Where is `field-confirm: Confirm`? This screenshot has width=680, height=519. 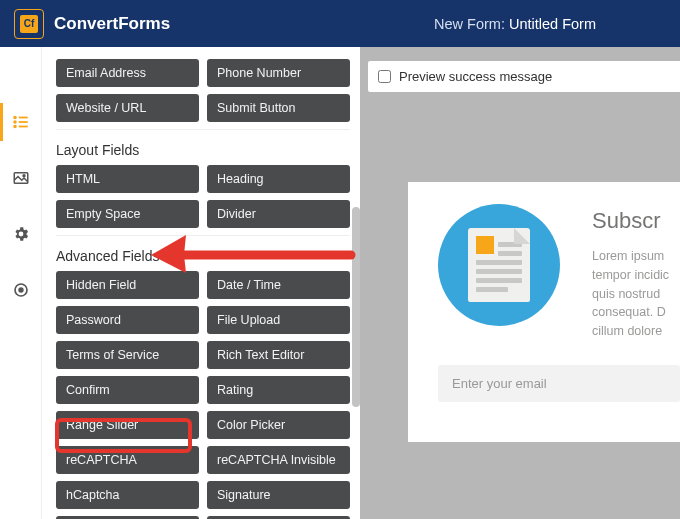
field-confirm: Confirm is located at coordinates (128, 390).